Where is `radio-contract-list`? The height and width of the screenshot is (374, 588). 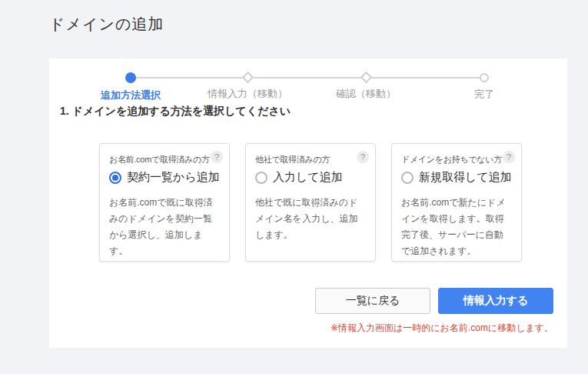 radio-contract-list is located at coordinates (115, 178).